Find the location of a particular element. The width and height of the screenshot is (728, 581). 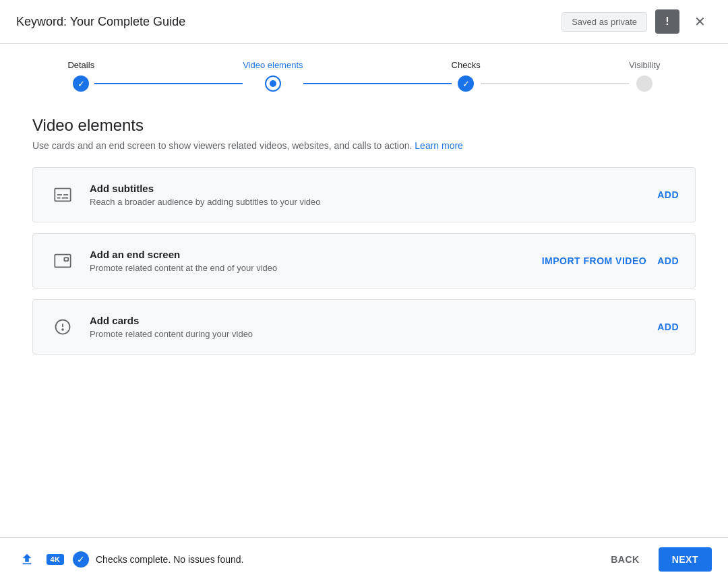

footer-left: 4K ✓ Checks complete. No issues found. is located at coordinates (129, 559).